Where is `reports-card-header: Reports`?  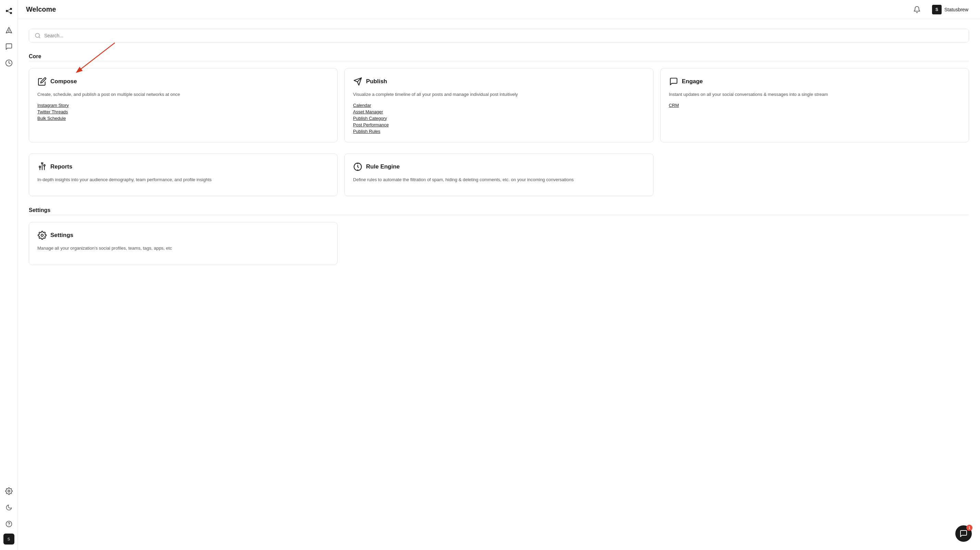
reports-card-header: Reports is located at coordinates (183, 166).